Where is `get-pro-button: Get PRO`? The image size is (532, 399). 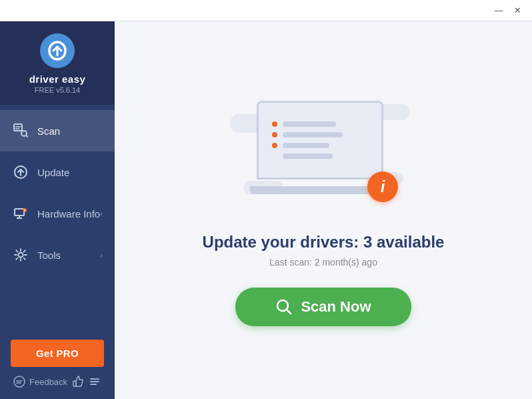
get-pro-button: Get PRO is located at coordinates (57, 354).